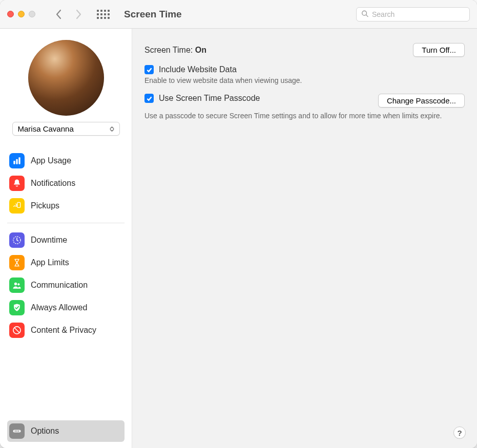  I want to click on use-passcode-checkbox, so click(149, 98).